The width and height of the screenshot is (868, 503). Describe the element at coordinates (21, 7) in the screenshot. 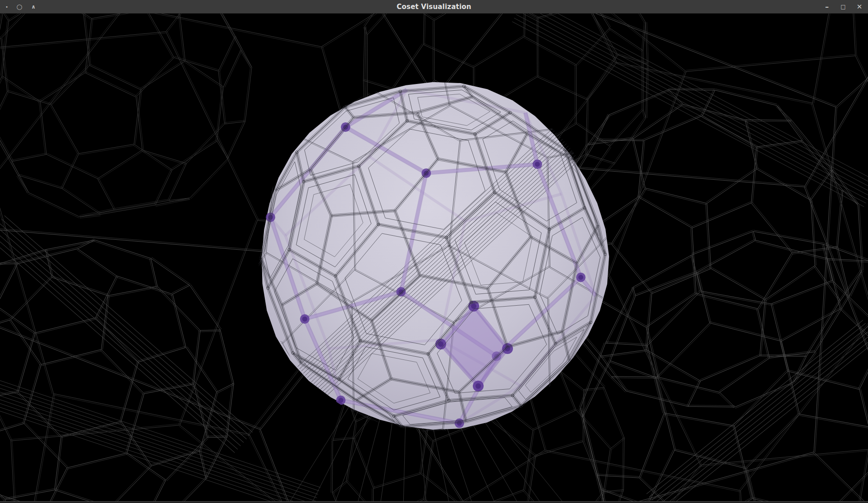

I see `titlebar-left-icons: • ○ ∧` at that location.